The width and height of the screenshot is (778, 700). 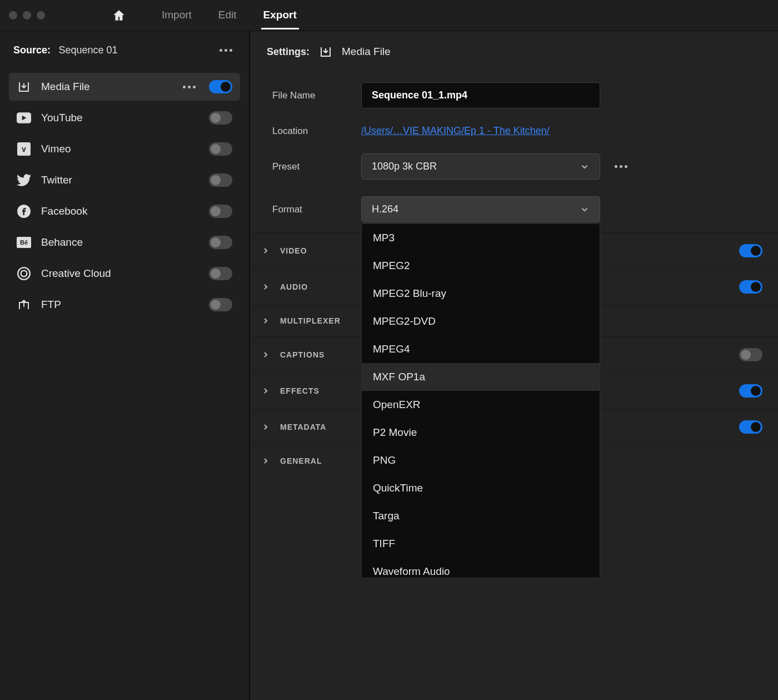 What do you see at coordinates (119, 16) in the screenshot?
I see `home-button` at bounding box center [119, 16].